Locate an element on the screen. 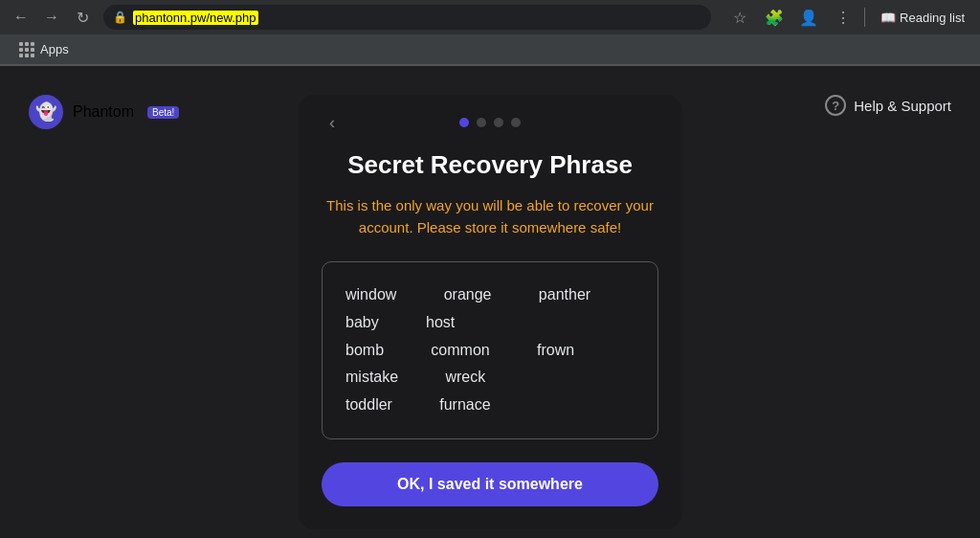 The height and width of the screenshot is (538, 980). back-button: ← is located at coordinates (21, 17).